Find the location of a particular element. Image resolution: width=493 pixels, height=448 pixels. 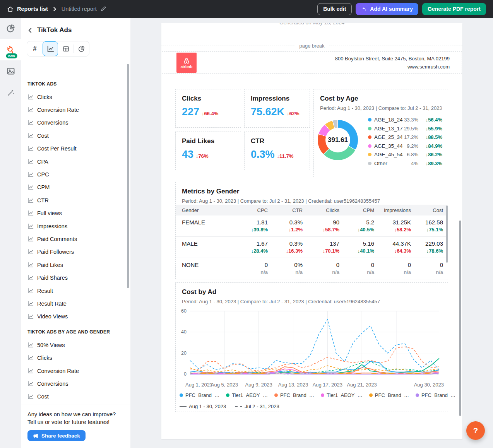

gender-table: GenderCPCCTRClicksCPMImpressionsCostFEMA… is located at coordinates (311, 242).